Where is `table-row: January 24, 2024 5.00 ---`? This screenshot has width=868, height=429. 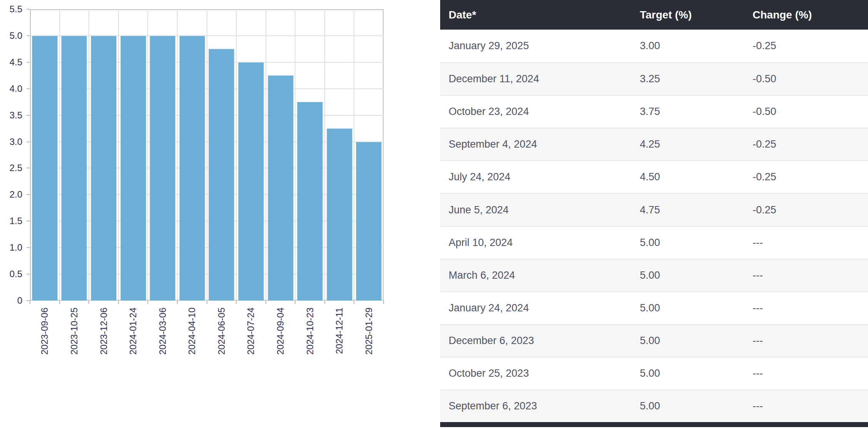
table-row: January 24, 2024 5.00 --- is located at coordinates (654, 308).